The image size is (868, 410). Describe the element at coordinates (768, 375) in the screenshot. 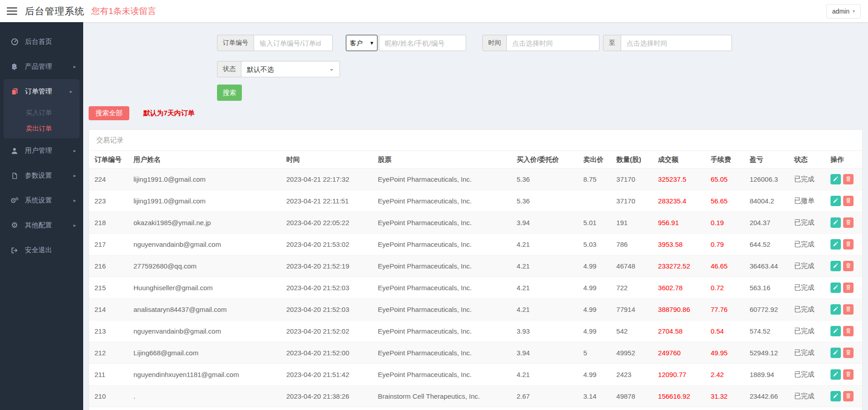

I see `profit: 1889.94` at that location.